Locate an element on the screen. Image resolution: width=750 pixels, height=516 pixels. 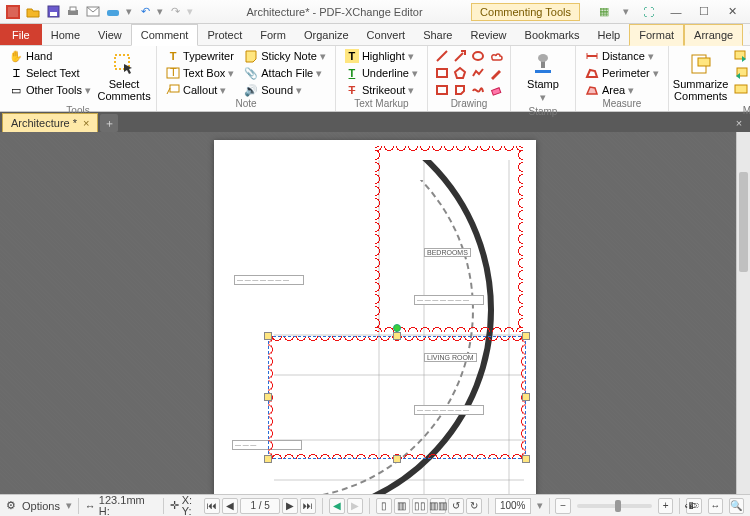
layout-facing-cont-icon: ▥▥ is located at coordinates (438, 506).